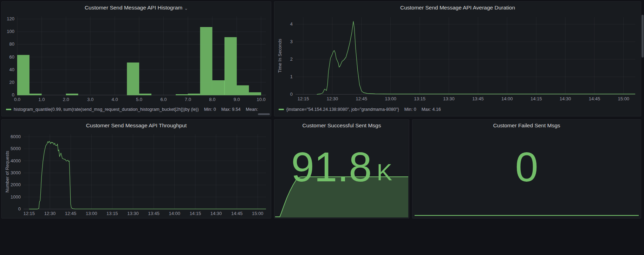 The height and width of the screenshot is (255, 644). I want to click on svg-text: 60, so click(12, 57).